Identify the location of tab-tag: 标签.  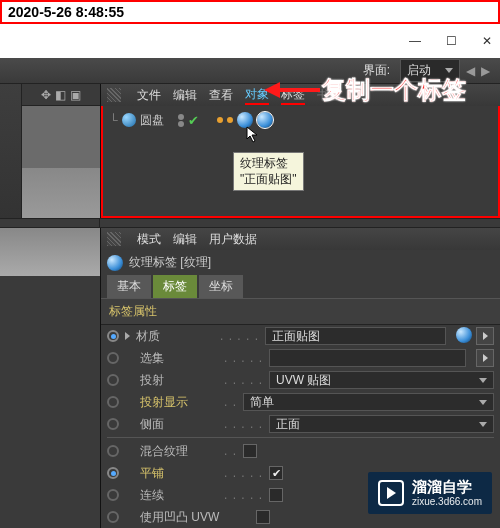
(175, 286).